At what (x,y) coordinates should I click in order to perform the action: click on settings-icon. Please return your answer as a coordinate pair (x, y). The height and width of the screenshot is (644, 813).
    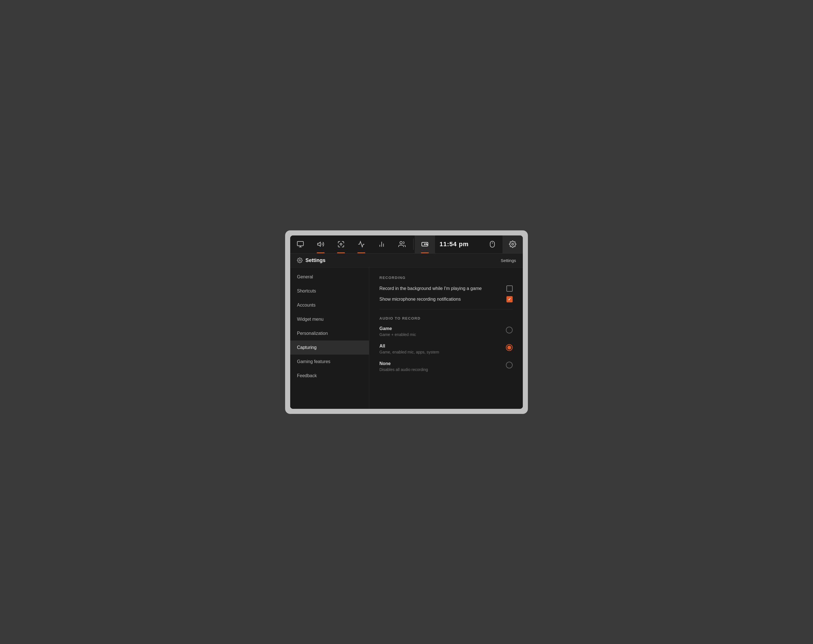
    Looking at the image, I should click on (513, 244).